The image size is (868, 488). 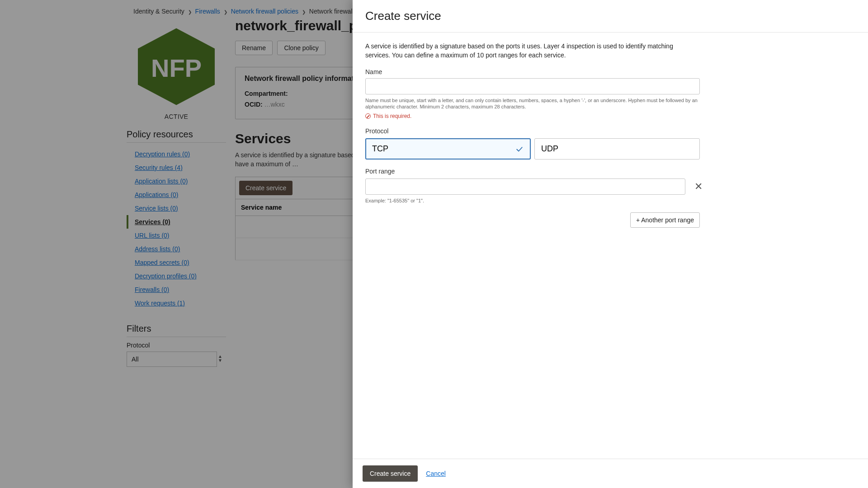 I want to click on protocol-label: Protocol, so click(x=610, y=131).